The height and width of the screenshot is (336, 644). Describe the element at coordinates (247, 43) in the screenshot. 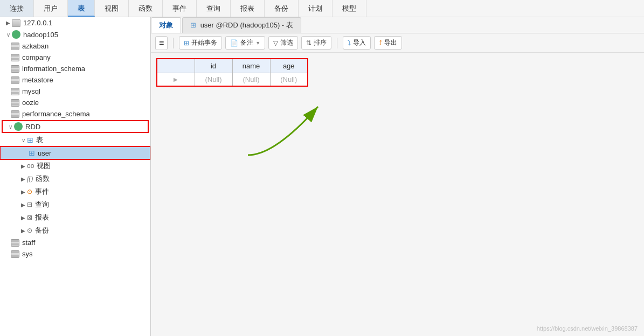

I see `comment-label: 备注` at that location.